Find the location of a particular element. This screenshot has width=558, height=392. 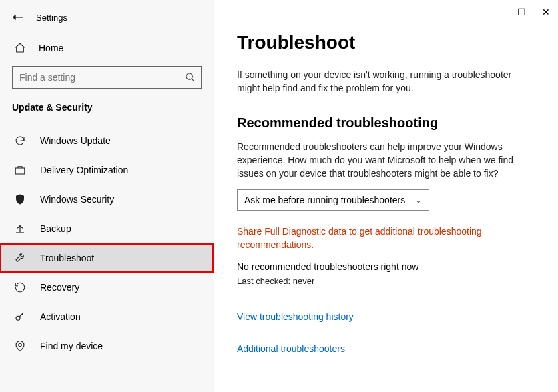

sidebar-item-label: Windows Update is located at coordinates (75, 141).